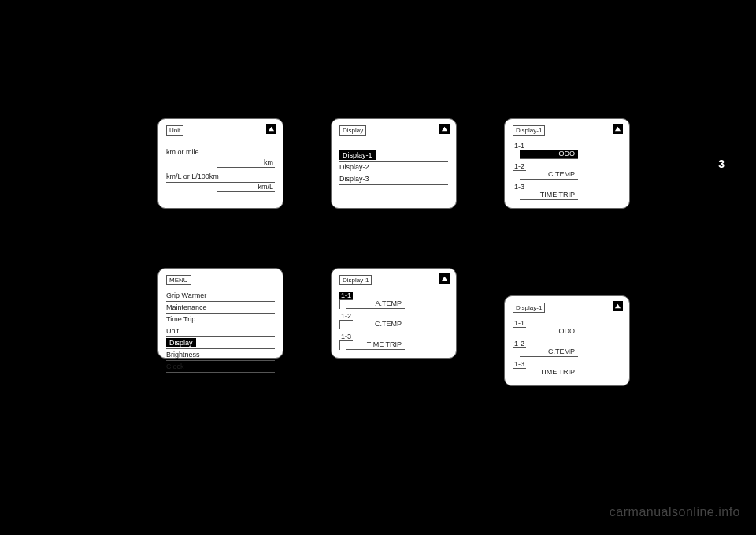 The width and height of the screenshot is (756, 535). I want to click on slot-value: A.TEMP, so click(376, 304).